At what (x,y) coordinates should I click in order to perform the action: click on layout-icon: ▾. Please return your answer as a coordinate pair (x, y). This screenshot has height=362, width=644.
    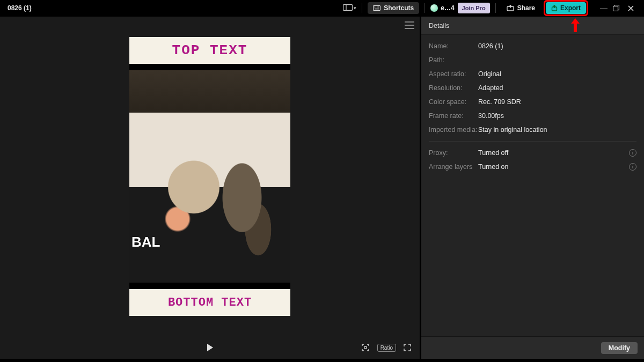
    Looking at the image, I should click on (350, 8).